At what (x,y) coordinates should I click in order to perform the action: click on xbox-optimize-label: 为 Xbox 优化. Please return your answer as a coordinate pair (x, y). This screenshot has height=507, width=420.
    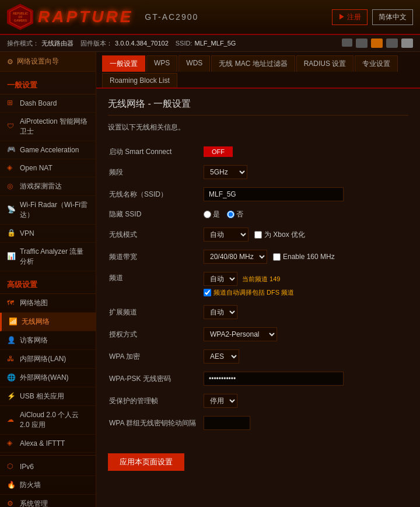
    Looking at the image, I should click on (285, 235).